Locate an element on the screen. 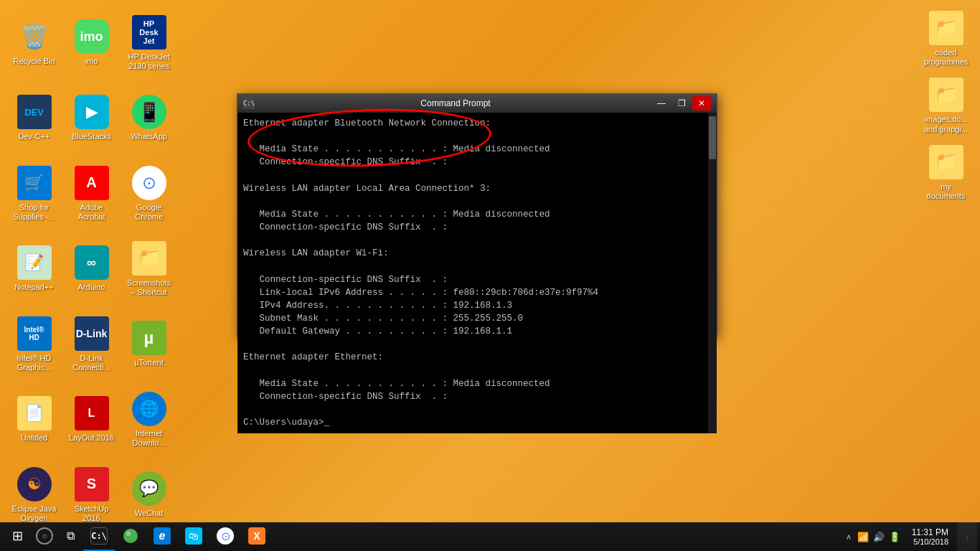 The width and height of the screenshot is (980, 551). desktop-icon-internet-download: 🌐 Internet Downlo... is located at coordinates (149, 420).